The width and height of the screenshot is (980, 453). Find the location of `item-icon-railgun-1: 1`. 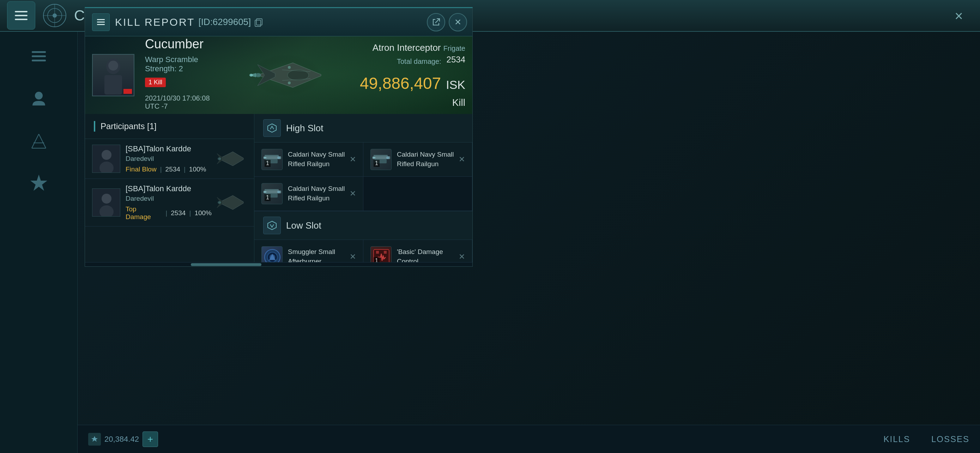

item-icon-railgun-1: 1 is located at coordinates (272, 159).